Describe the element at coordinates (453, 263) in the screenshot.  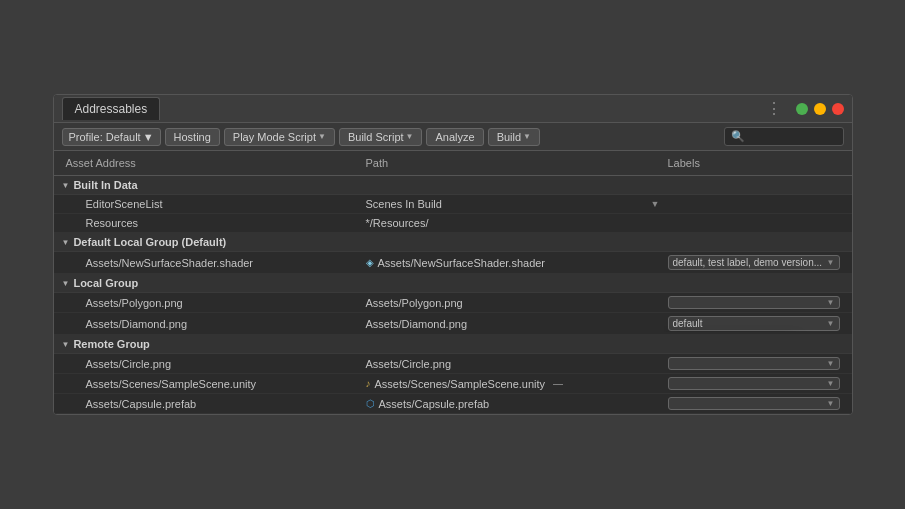
I see `table-row: Assets/NewSurfaceShader.shader ◈ Assets/…` at that location.